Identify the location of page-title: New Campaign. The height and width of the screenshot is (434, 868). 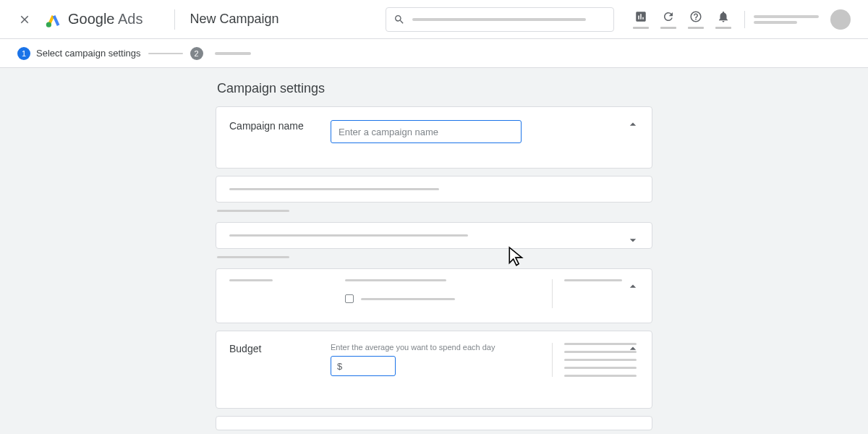
(234, 19).